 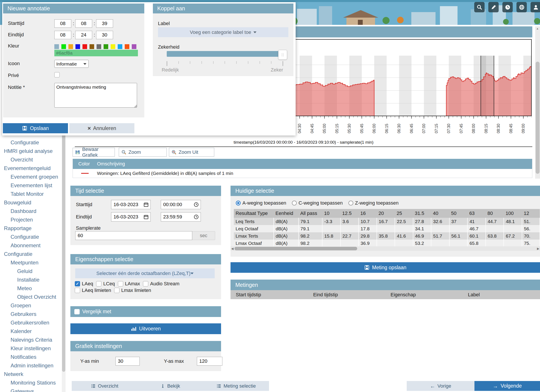 What do you see at coordinates (317, 203) in the screenshot?
I see `radio-c-weging-toepassen: C-weging toepassen` at bounding box center [317, 203].